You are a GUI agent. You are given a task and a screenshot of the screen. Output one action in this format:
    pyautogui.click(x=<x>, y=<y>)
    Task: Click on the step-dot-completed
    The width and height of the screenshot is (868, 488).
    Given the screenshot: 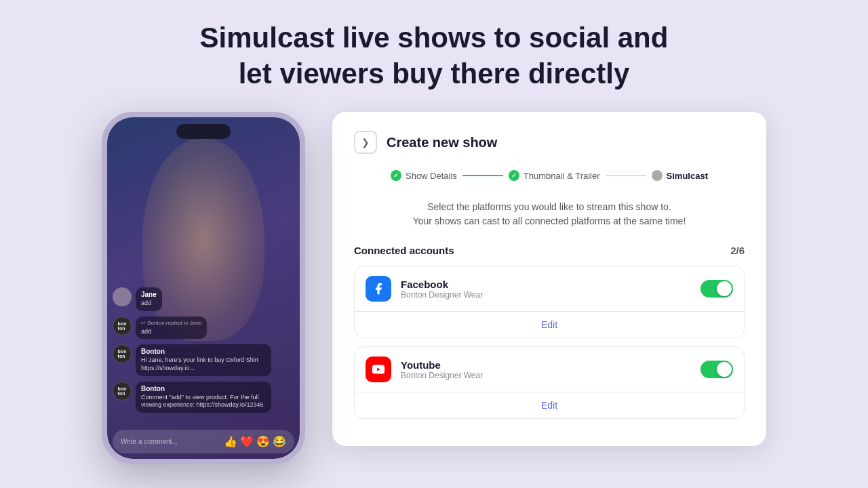 What is the action you would take?
    pyautogui.click(x=396, y=176)
    